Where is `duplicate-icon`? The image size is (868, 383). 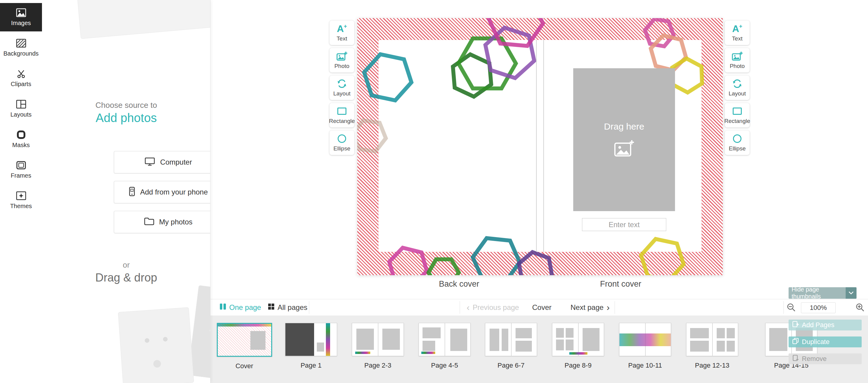 duplicate-icon is located at coordinates (796, 342).